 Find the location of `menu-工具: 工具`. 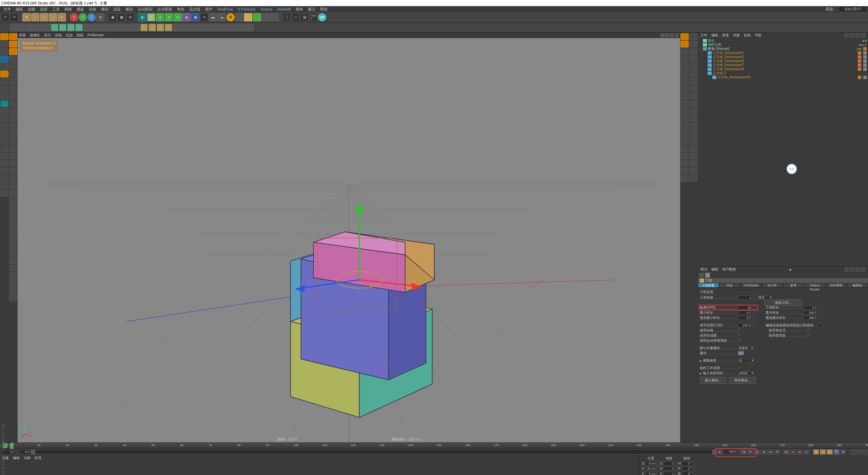

menu-工具: 工具 is located at coordinates (56, 10).